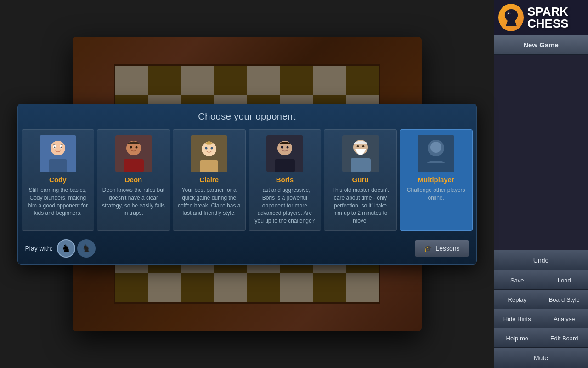 The image size is (588, 368). Describe the element at coordinates (548, 12) in the screenshot. I see `logo-spark: SPARK` at that location.